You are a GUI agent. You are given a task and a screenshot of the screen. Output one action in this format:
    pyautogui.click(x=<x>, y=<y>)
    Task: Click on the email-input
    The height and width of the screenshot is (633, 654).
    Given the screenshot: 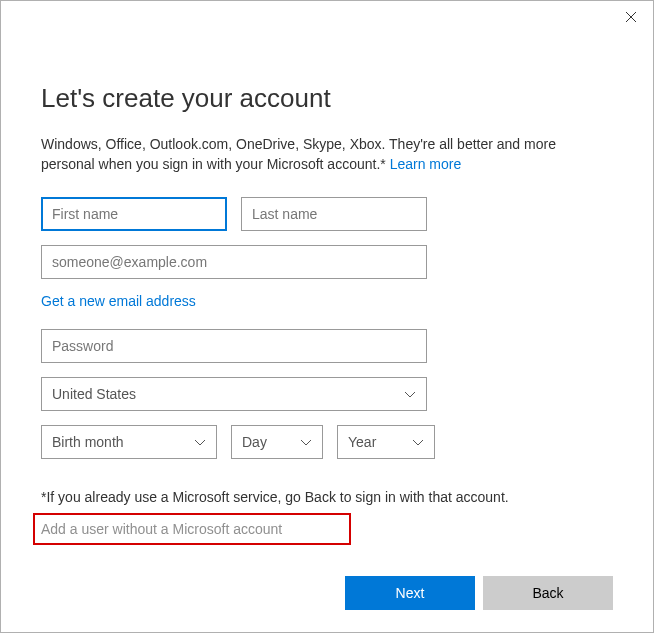 What is the action you would take?
    pyautogui.click(x=234, y=262)
    